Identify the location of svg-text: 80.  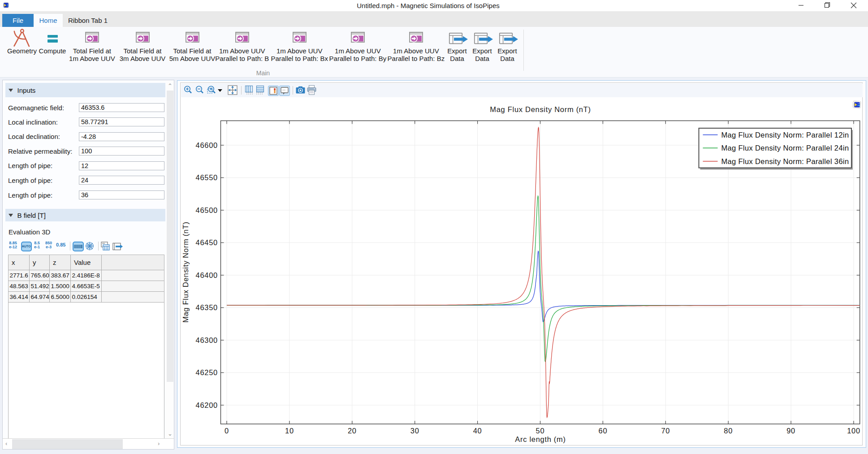
(728, 431).